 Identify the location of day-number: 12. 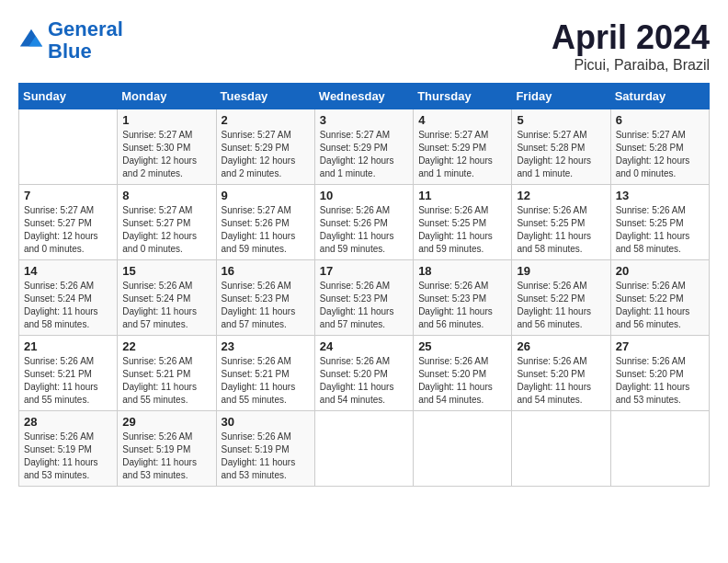
(561, 195).